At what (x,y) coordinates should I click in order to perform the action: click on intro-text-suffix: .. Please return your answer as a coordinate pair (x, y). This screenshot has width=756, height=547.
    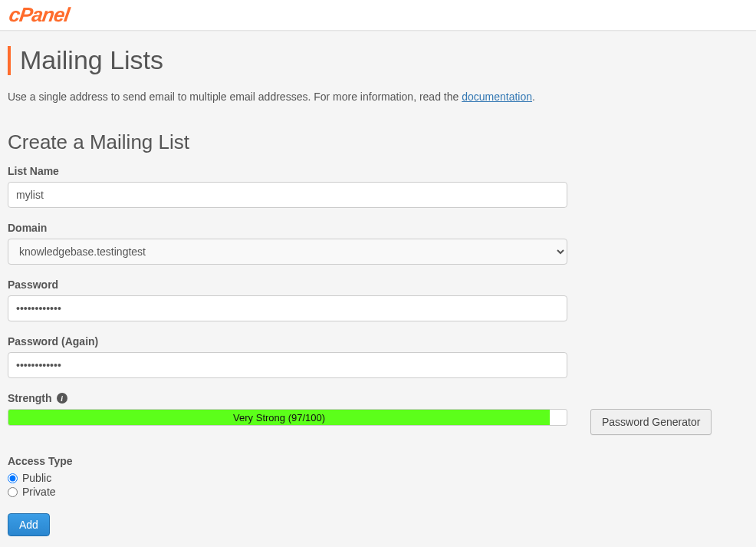
    Looking at the image, I should click on (534, 97).